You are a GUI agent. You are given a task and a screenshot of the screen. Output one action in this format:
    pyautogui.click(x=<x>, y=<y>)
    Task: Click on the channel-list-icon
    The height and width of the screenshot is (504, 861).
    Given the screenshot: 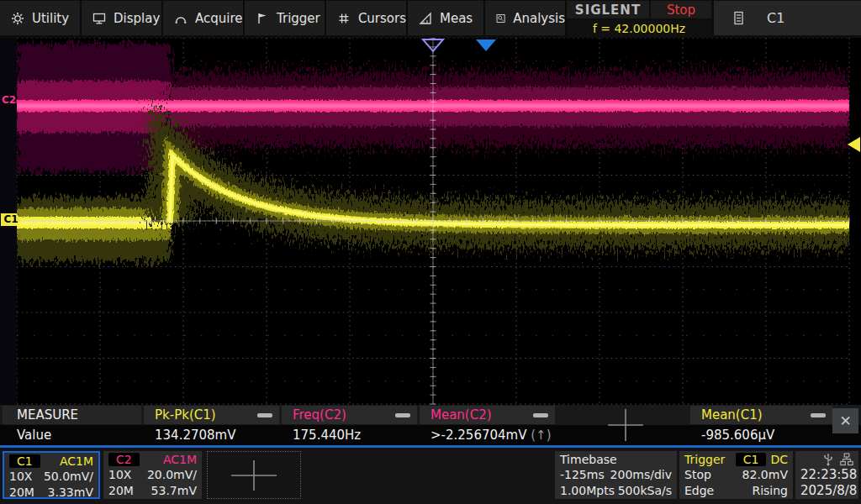 What is the action you would take?
    pyautogui.click(x=738, y=18)
    